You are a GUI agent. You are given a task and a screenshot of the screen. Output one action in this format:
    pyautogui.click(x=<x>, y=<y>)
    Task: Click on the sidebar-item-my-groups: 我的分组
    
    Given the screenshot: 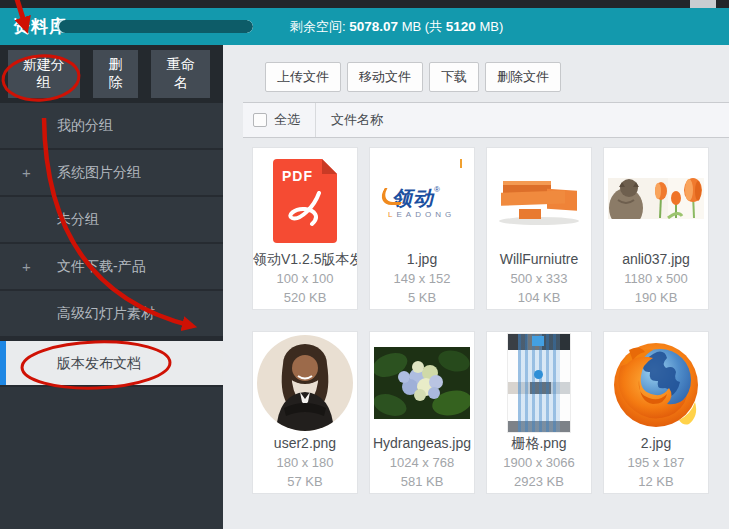 What is the action you would take?
    pyautogui.click(x=112, y=126)
    